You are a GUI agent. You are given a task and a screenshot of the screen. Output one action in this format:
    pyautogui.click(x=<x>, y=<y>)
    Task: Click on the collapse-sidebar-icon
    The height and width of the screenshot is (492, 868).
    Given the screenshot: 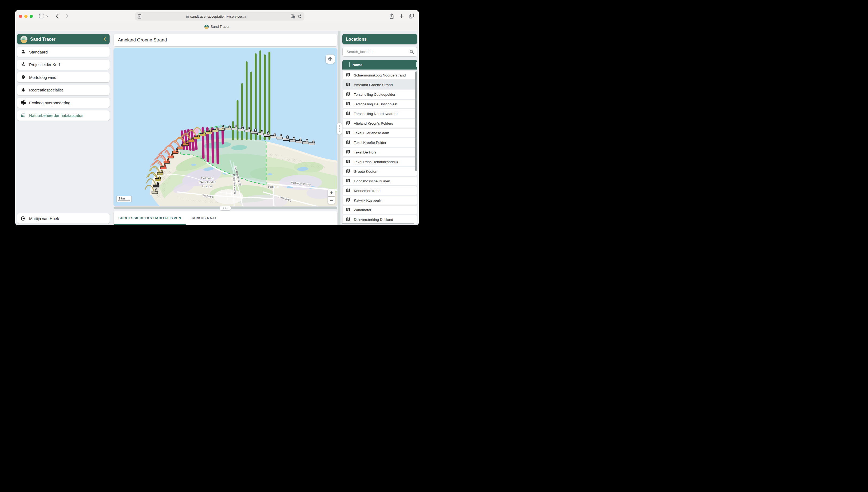 What is the action you would take?
    pyautogui.click(x=105, y=39)
    